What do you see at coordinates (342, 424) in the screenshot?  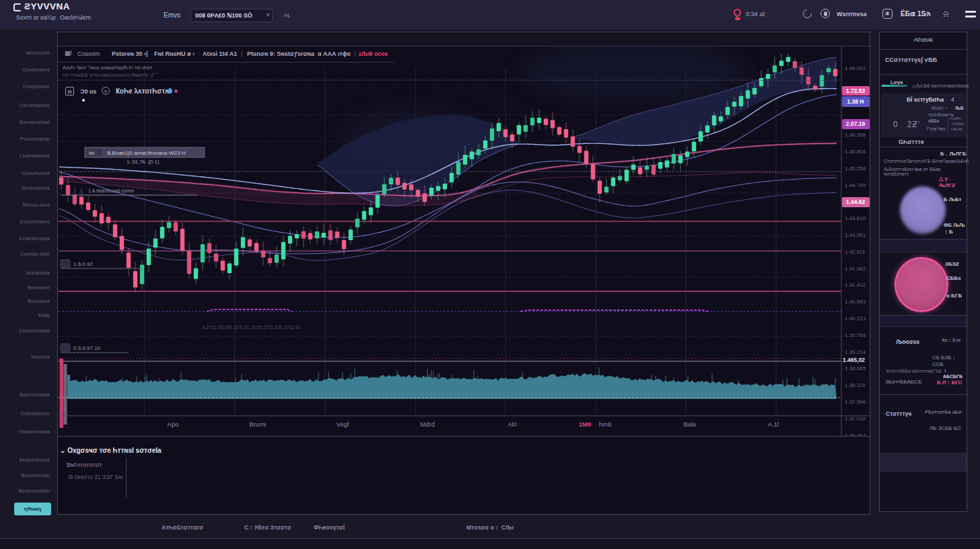 I see `svg-text: Vegf` at bounding box center [342, 424].